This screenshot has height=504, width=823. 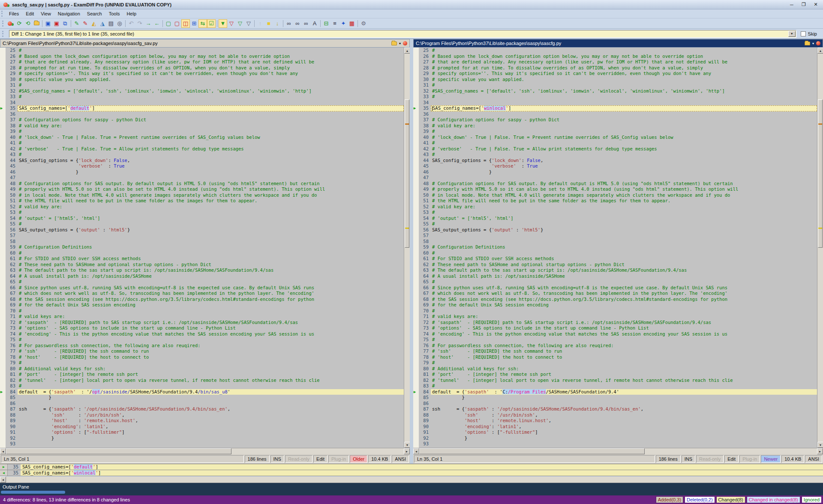 I want to click on code-line: 55#, so click(x=202, y=224).